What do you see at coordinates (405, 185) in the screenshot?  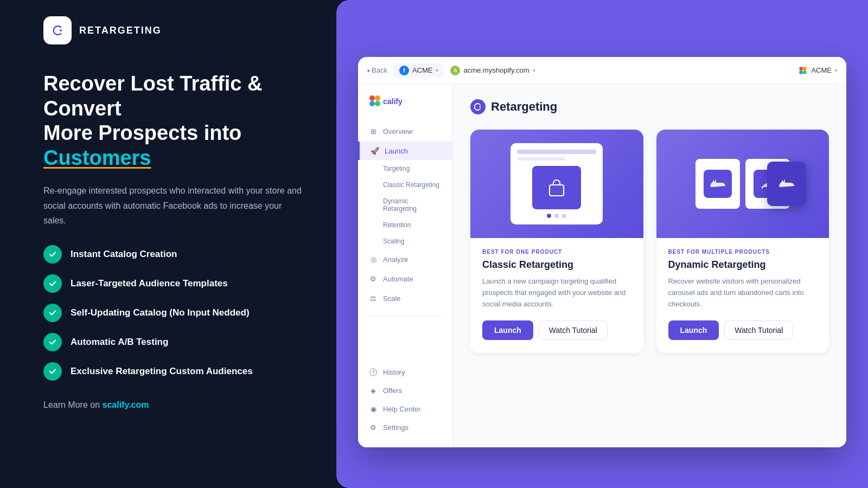 I see `sidebar-sub-classic: Classic Retargeting` at bounding box center [405, 185].